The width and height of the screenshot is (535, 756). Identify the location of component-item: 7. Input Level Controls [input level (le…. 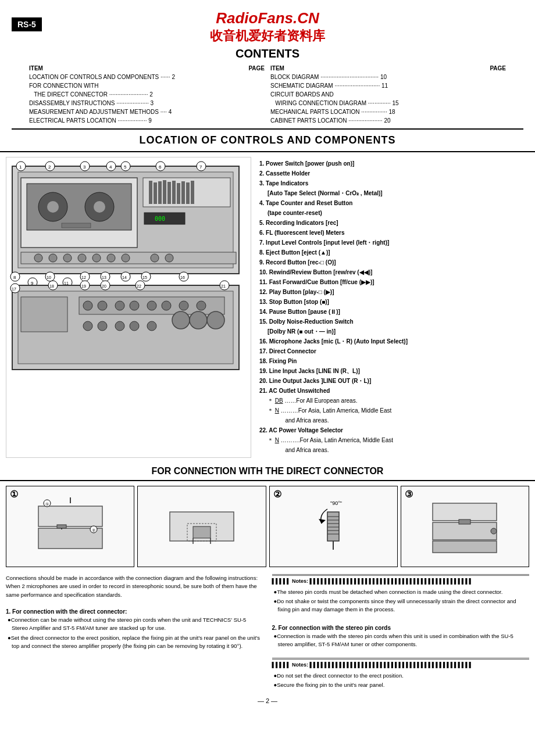
(393, 243).